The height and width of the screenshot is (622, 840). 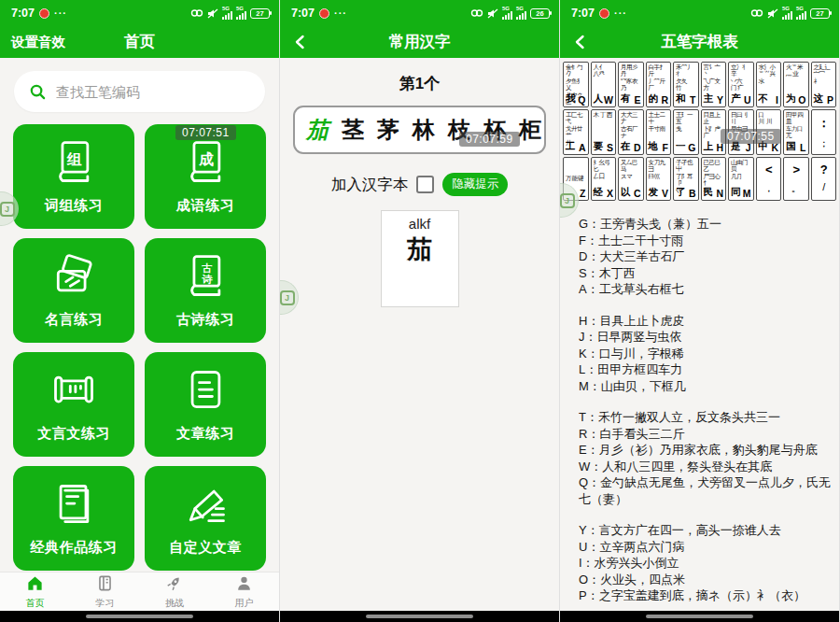 I want to click on key-B: 子孑也屮 了阝耳卩 巜 了B, so click(x=686, y=179).